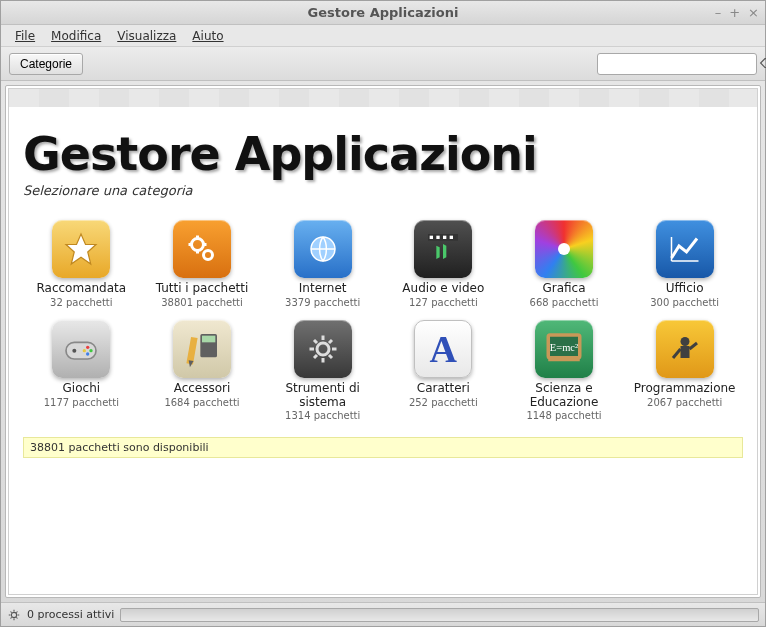  I want to click on category-audio-video: Audio e video 127 pacchetti, so click(444, 264).